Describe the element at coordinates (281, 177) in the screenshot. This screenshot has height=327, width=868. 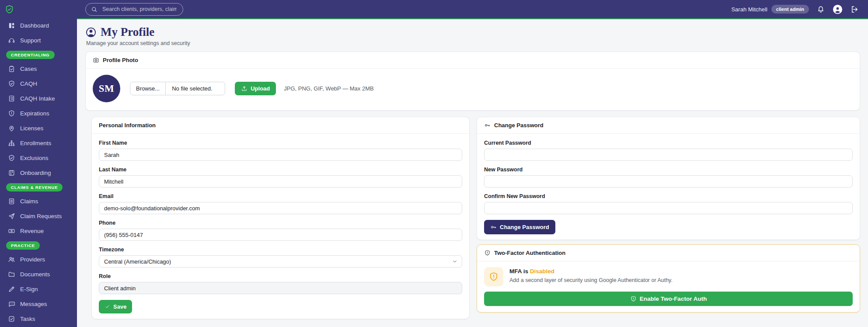
I see `last-name-group: Last Name` at that location.